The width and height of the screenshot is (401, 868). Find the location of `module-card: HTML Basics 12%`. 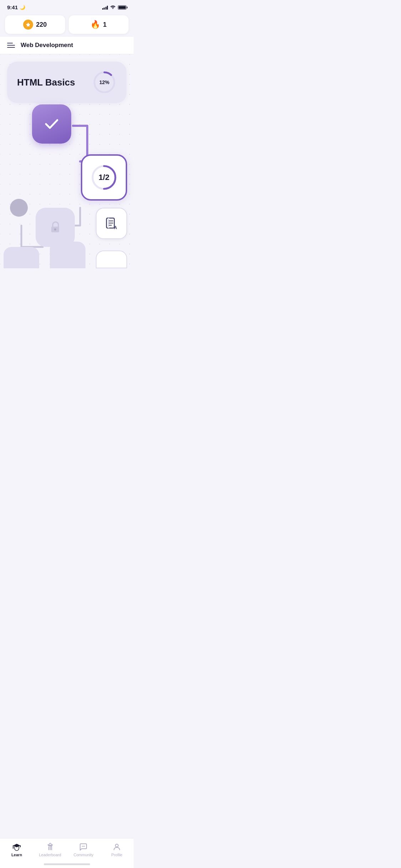

module-card: HTML Basics 12% is located at coordinates (67, 82).